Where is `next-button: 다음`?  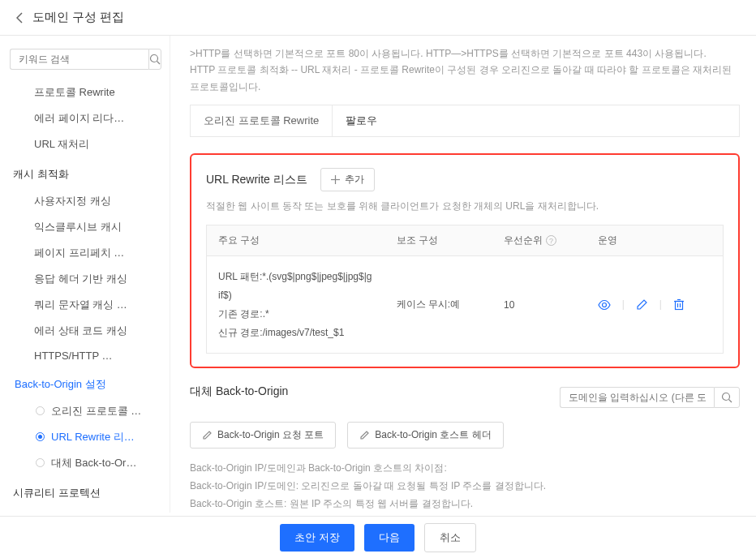 next-button: 다음 is located at coordinates (389, 538).